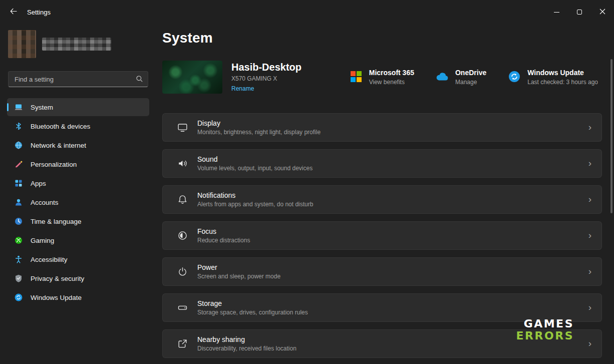  I want to click on sidebar-item-windows-update: Windows Update, so click(78, 297).